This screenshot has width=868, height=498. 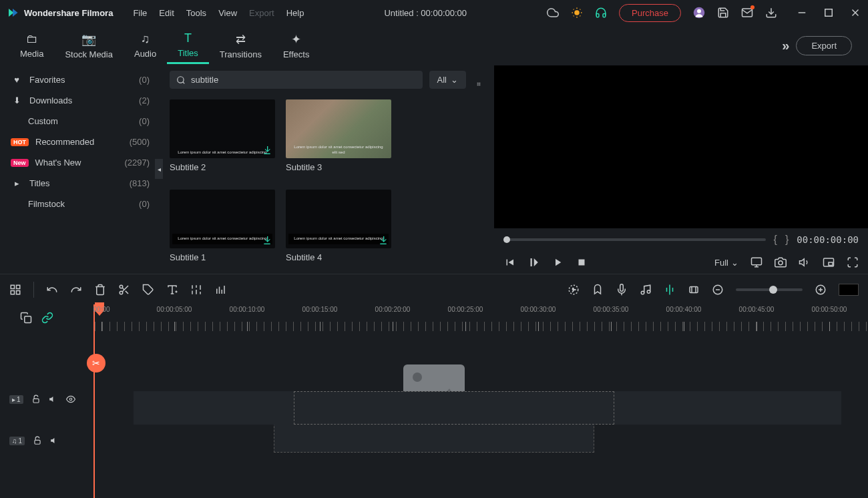 What do you see at coordinates (89, 45) in the screenshot?
I see `tab-stock-media: 📷Stock Media` at bounding box center [89, 45].